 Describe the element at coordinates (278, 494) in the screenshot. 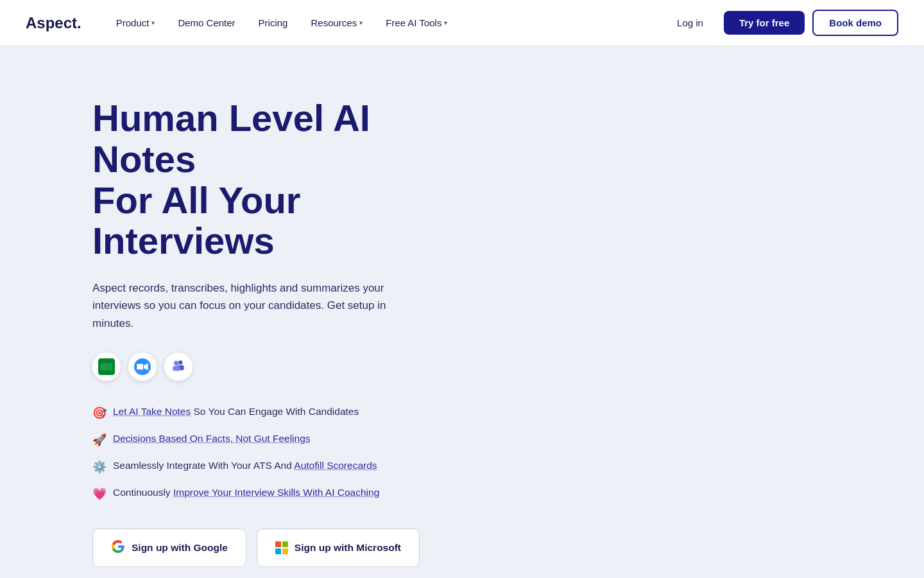

I see `feature-coaching: 💗 Continuously Improve Your Interview Sk…` at that location.